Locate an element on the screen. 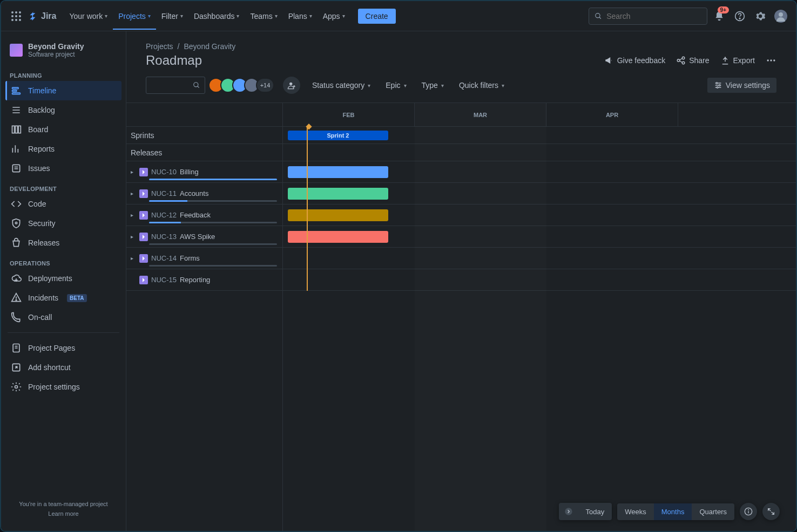 The width and height of the screenshot is (797, 532). weeks-button: Weeks is located at coordinates (636, 511).